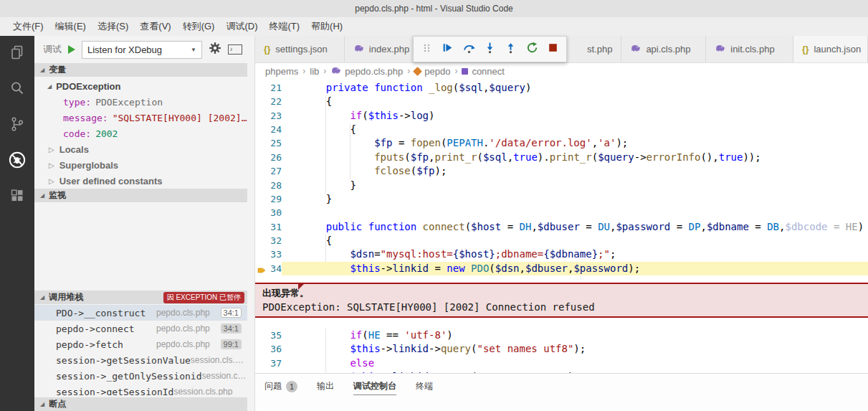  Describe the element at coordinates (268, 212) in the screenshot. I see `line-number: 30` at that location.